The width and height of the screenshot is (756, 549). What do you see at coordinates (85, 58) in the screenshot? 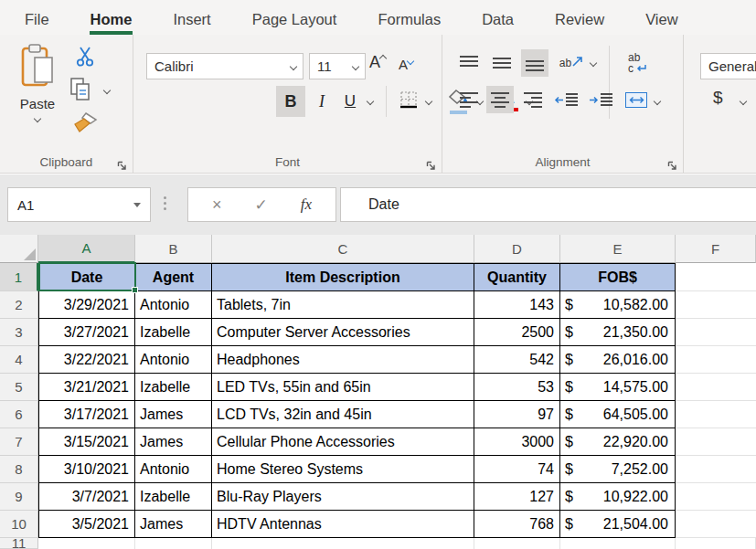
I see `cut-button` at bounding box center [85, 58].